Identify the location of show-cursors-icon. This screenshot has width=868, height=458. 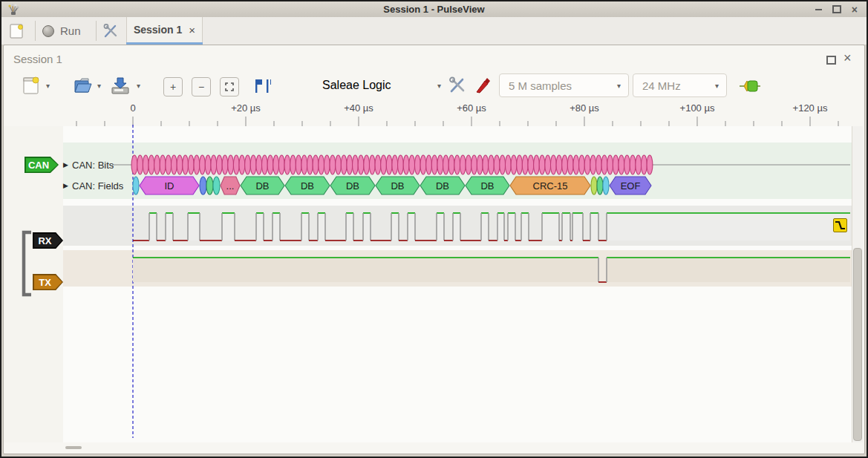
(262, 86).